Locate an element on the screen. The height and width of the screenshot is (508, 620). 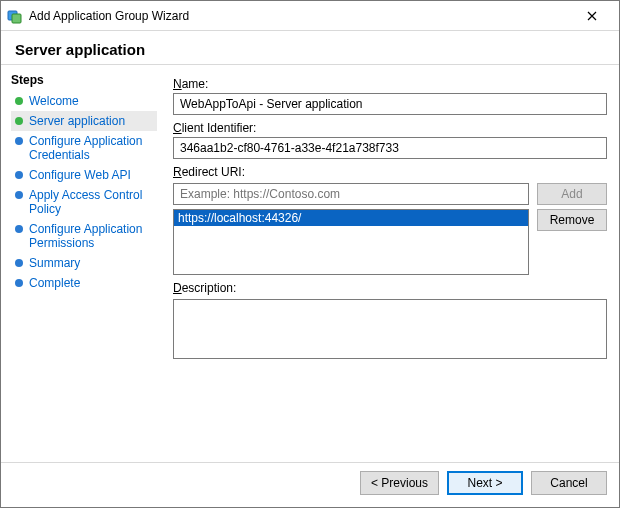
step-item-6: Summary is located at coordinates (84, 263).